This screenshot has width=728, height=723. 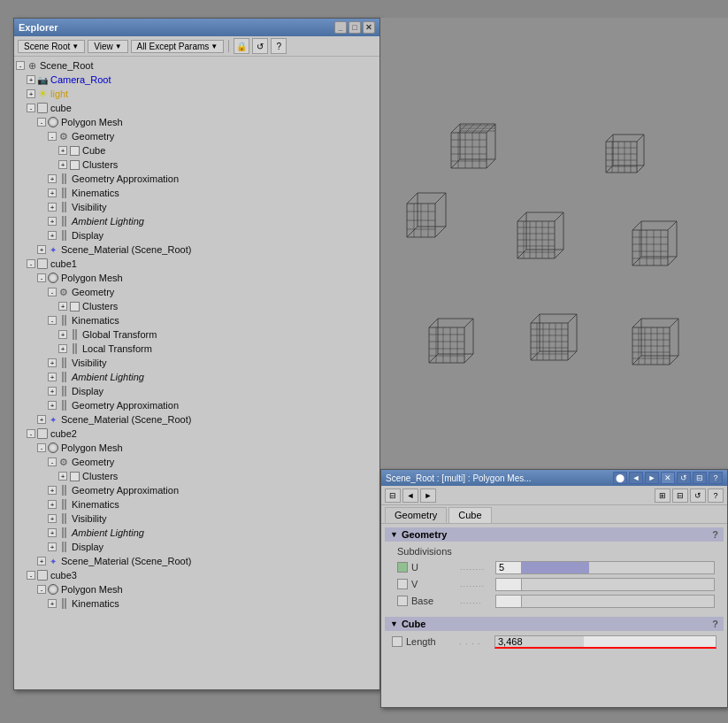 What do you see at coordinates (52, 193) in the screenshot?
I see `expand-btn-cube_kinematics: +` at bounding box center [52, 193].